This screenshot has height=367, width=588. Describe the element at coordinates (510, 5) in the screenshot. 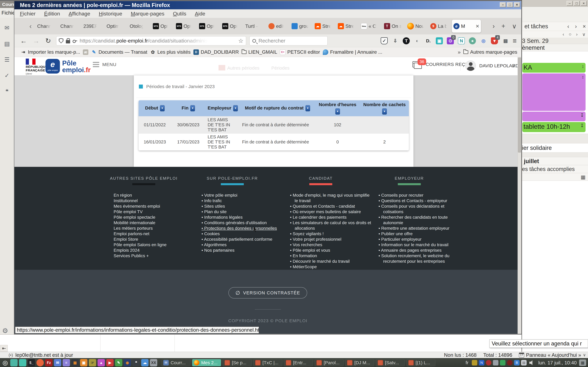

I see `maximize-button: □` at that location.